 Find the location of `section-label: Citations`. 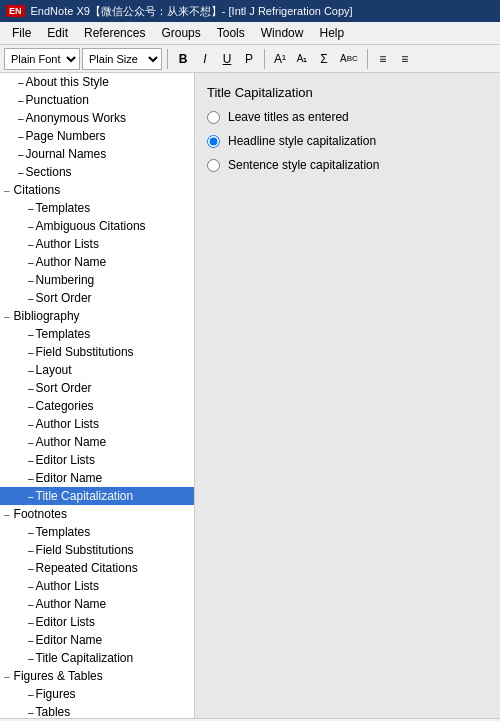

section-label: Citations is located at coordinates (38, 190).